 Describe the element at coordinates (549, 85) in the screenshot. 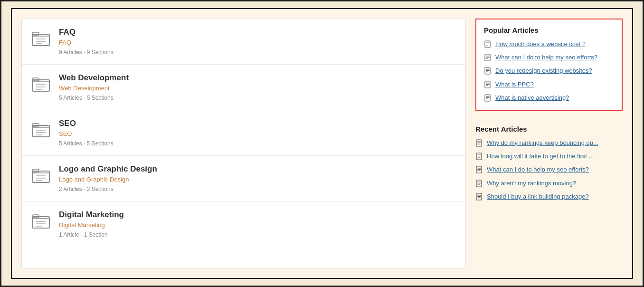

I see `popular-article-item-3: What is PPC?` at that location.